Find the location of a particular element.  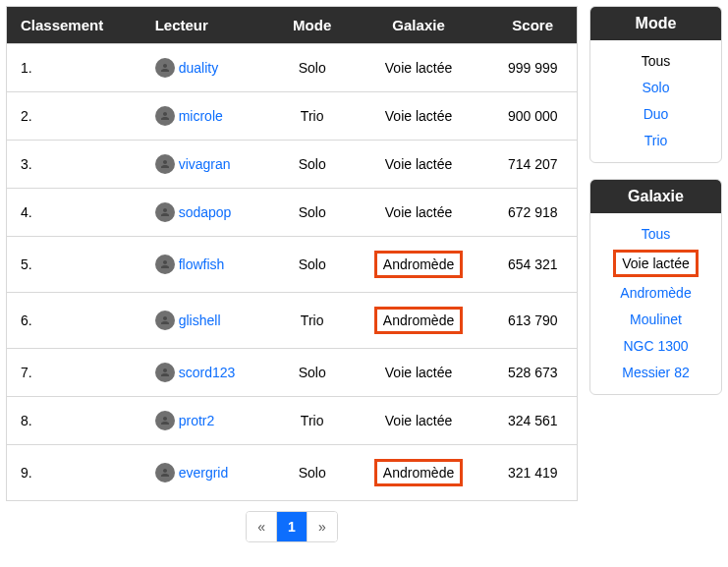

cell-player: protr2 is located at coordinates (212, 421).